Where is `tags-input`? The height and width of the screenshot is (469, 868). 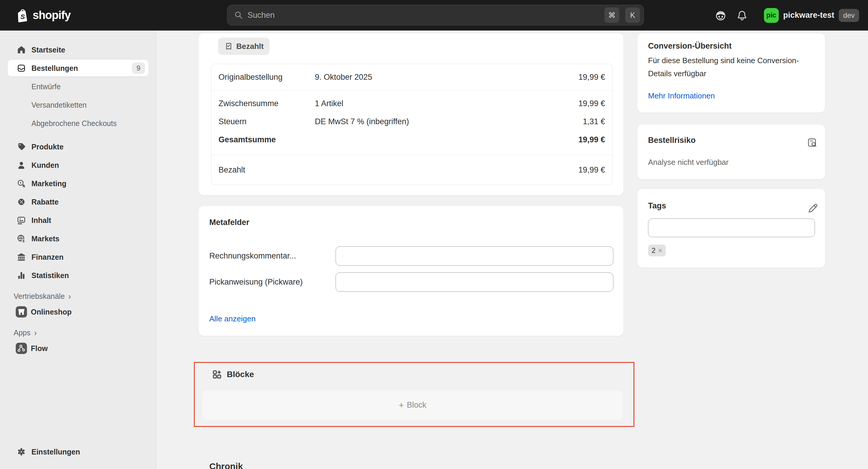
tags-input is located at coordinates (732, 228).